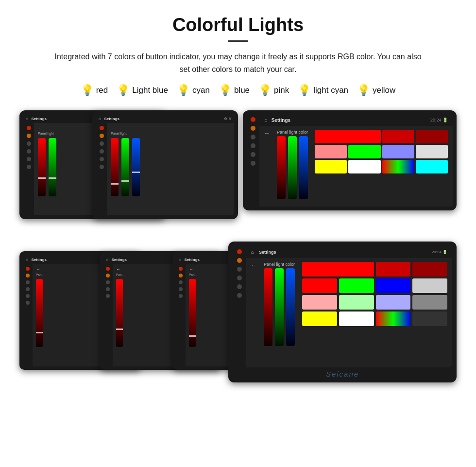  Describe the element at coordinates (376, 90) in the screenshot. I see `color-item-yellow: 💡 yellow` at that location.